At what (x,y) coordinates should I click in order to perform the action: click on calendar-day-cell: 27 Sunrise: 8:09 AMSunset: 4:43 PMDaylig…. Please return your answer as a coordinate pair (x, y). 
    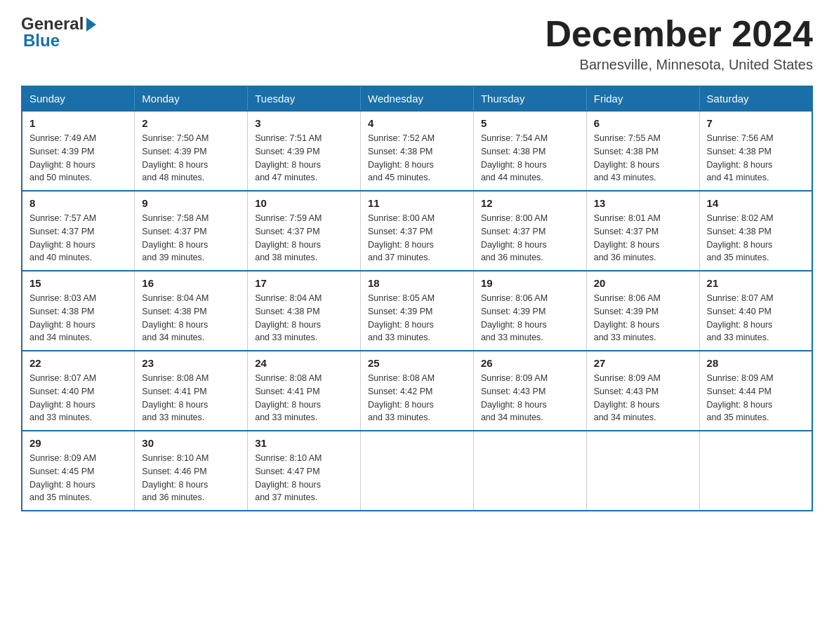
    Looking at the image, I should click on (643, 391).